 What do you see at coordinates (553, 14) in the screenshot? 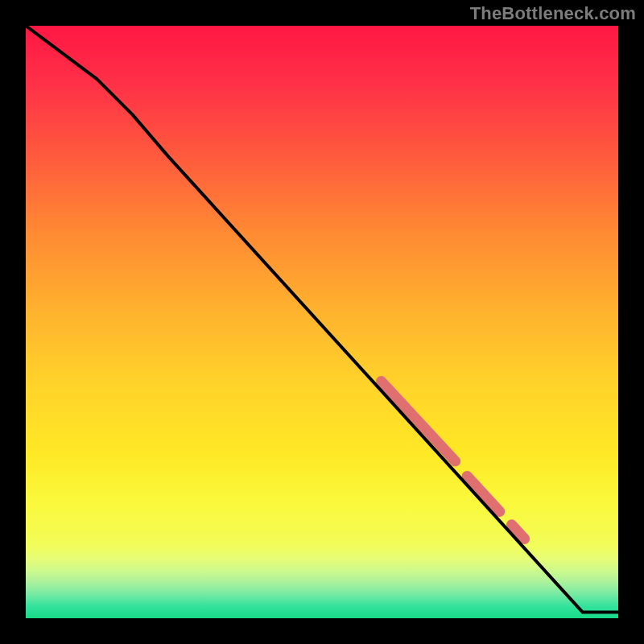
I see `attribution-label: TheBottleneck.com` at bounding box center [553, 14].